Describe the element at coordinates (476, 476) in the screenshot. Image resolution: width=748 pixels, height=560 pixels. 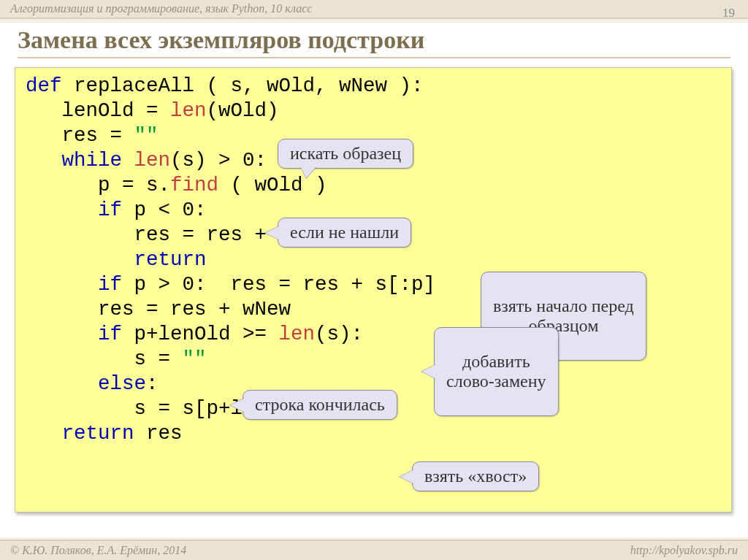
I see `callout-take-tail: взять «хвост»` at that location.